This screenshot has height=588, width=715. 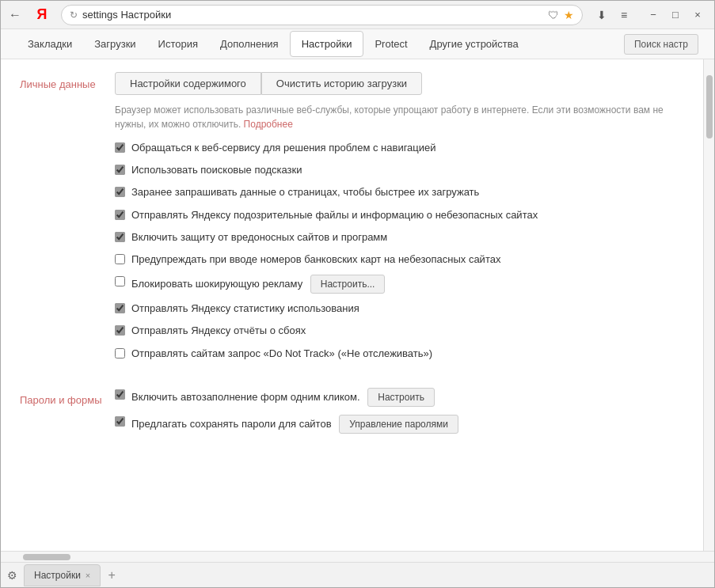 I want to click on nav-item-bookmarks: Закладки, so click(x=50, y=44).